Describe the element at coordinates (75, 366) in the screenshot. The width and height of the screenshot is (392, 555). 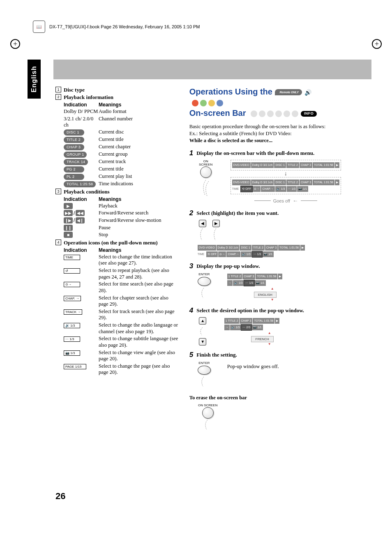
I see `page-box-icon: PAGE 1/15` at that location.